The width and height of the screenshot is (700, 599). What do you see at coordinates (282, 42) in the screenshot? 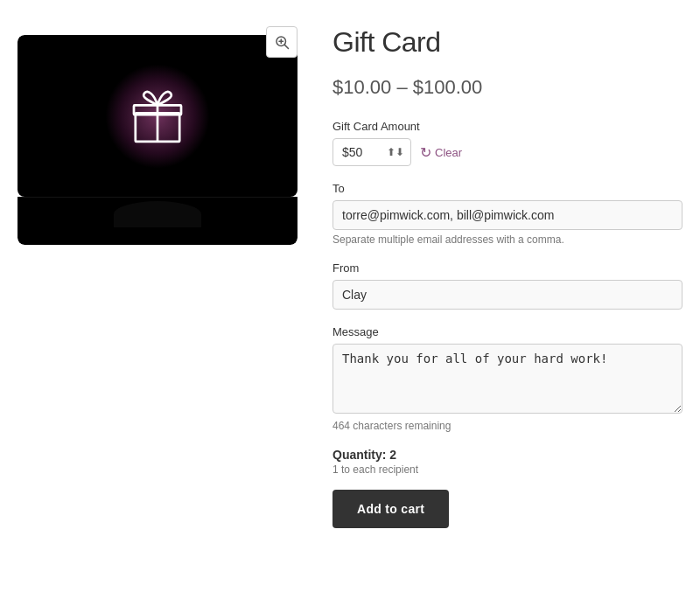
I see `zoom-button` at bounding box center [282, 42].